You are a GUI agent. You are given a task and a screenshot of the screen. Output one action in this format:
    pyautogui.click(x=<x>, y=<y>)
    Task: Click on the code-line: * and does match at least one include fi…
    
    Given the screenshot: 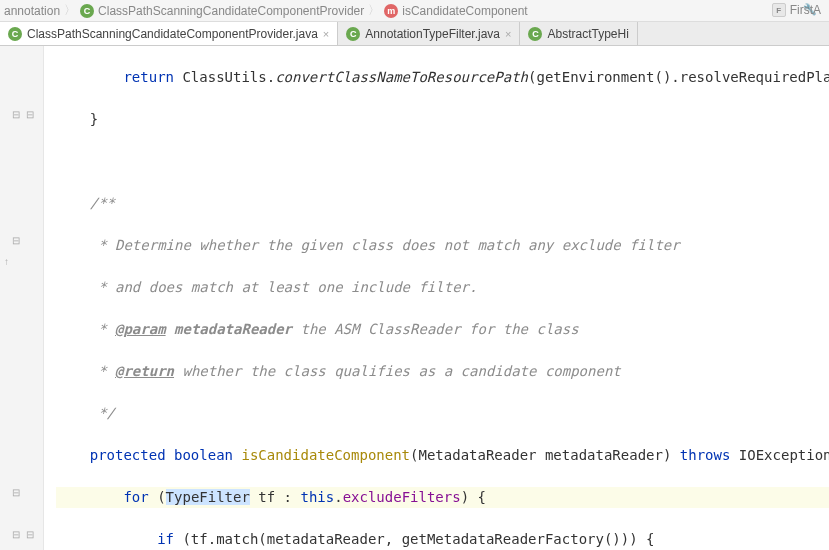 What is the action you would take?
    pyautogui.click(x=442, y=288)
    